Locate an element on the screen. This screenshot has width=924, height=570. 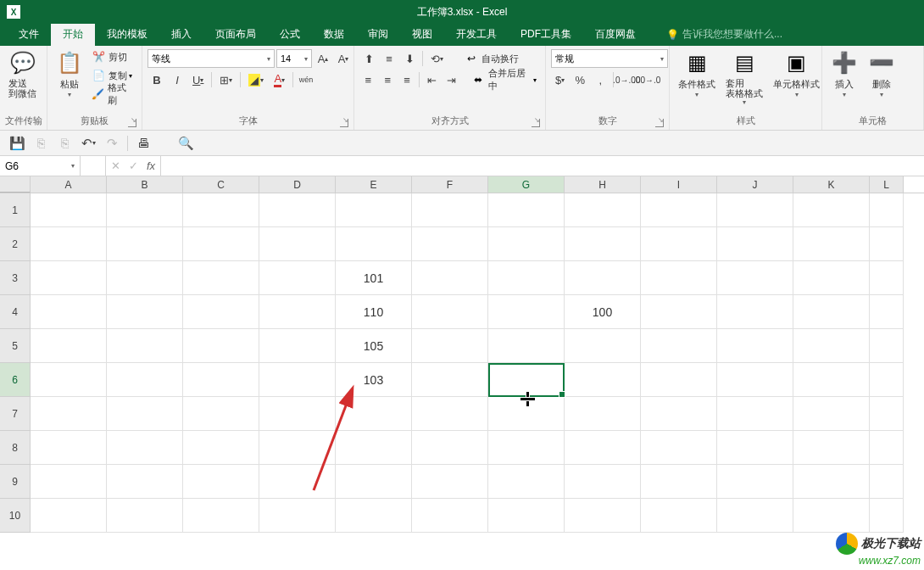
decrease-indent-button: ⇤ is located at coordinates (432, 80).